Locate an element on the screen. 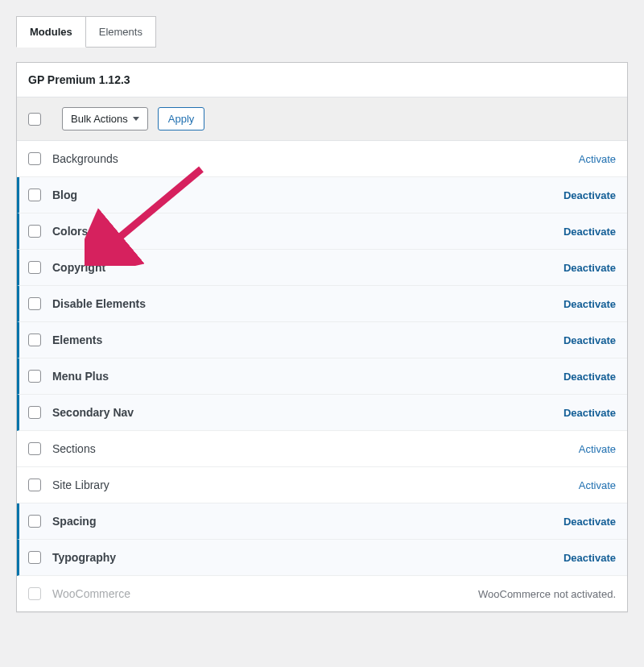 Image resolution: width=644 pixels, height=667 pixels. module-name: Menu Plus is located at coordinates (308, 376).